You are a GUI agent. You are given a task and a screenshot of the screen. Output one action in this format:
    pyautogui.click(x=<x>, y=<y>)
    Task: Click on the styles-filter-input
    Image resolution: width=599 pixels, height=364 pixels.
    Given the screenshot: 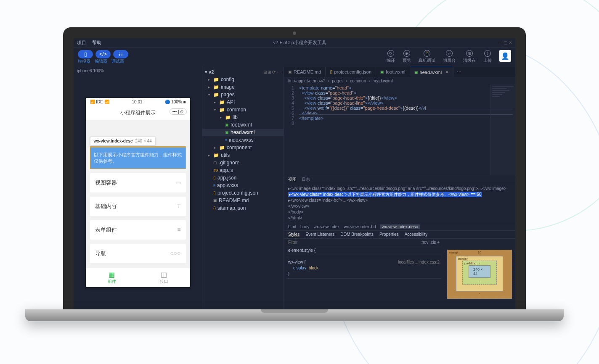 What is the action you would take?
    pyautogui.click(x=354, y=242)
    